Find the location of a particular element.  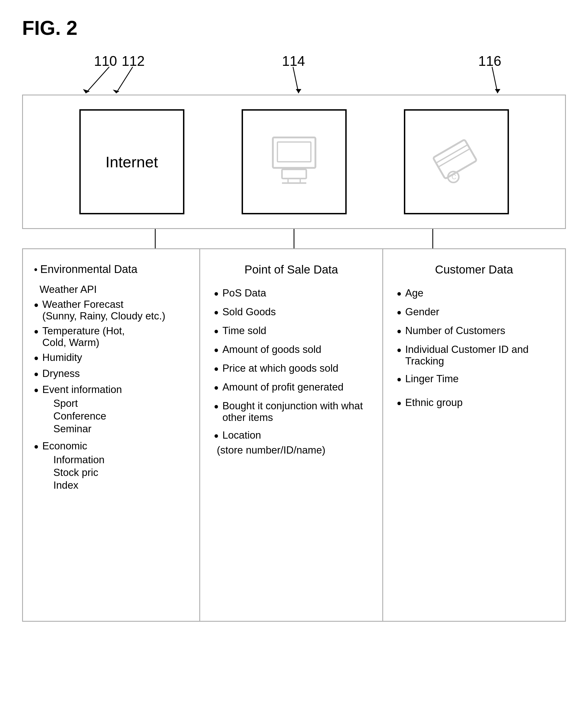

env-item-stock: Stock pric is located at coordinates (111, 473).